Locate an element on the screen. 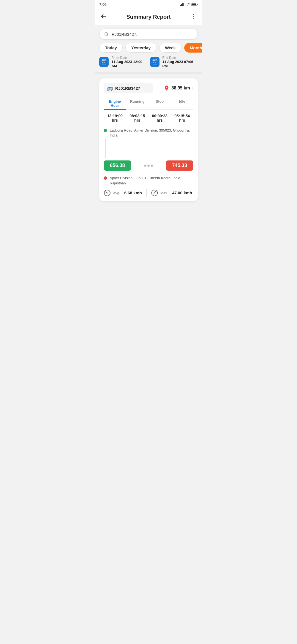 The height and width of the screenshot is (644, 297). status-icons is located at coordinates (189, 4).